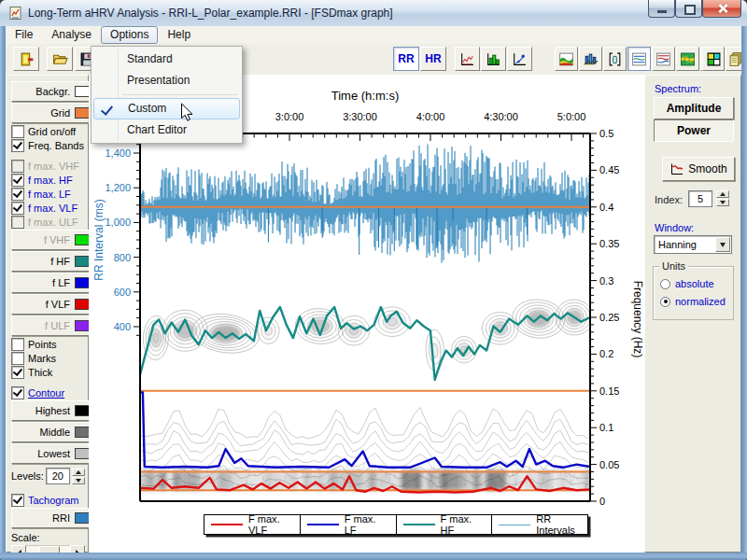 The height and width of the screenshot is (560, 747). What do you see at coordinates (60, 113) in the screenshot?
I see `button-label: Grid` at bounding box center [60, 113].